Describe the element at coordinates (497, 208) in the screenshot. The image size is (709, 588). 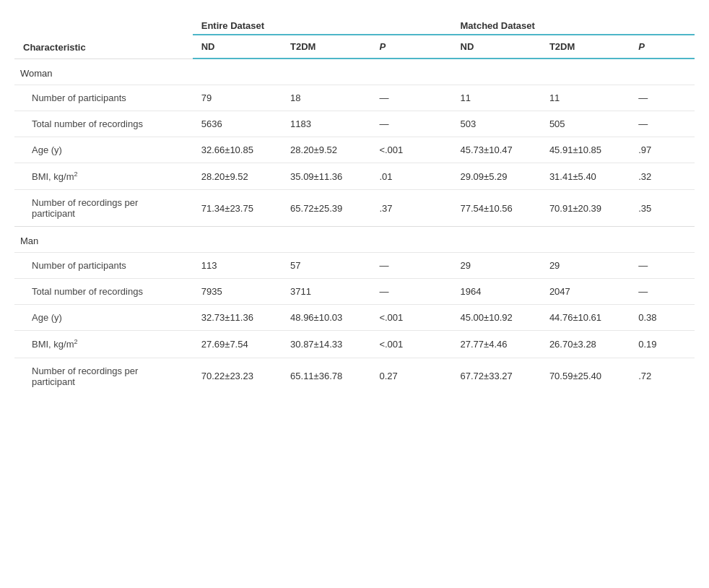
I see `nd2-value: 77.54±10.56` at that location.